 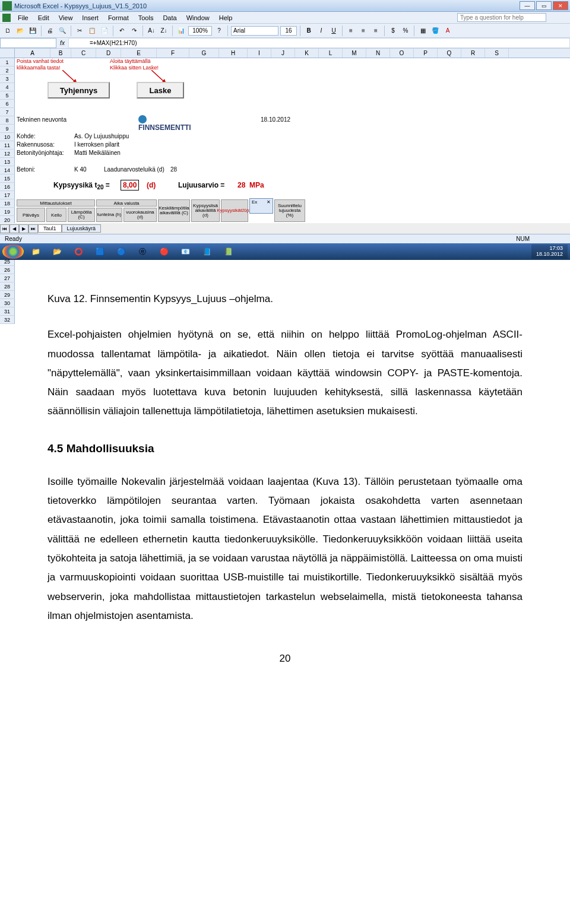 What do you see at coordinates (226, 18) in the screenshot?
I see `menu-help: Help` at bounding box center [226, 18].